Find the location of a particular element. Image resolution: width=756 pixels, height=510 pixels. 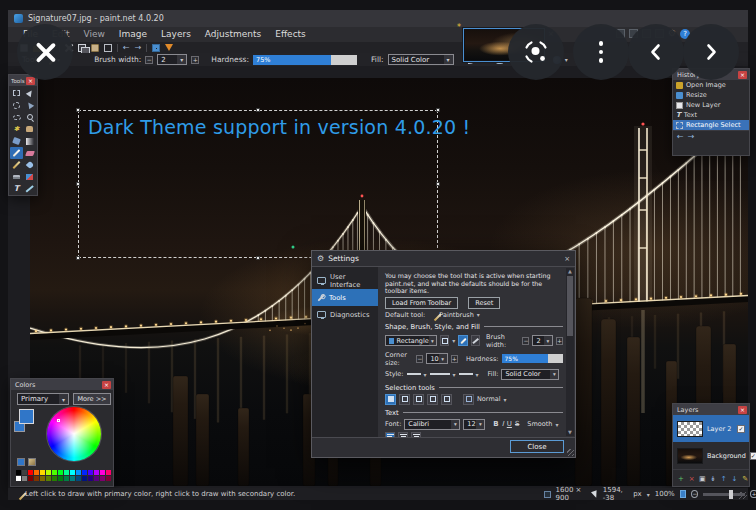

menu-effects: Effects is located at coordinates (290, 34).